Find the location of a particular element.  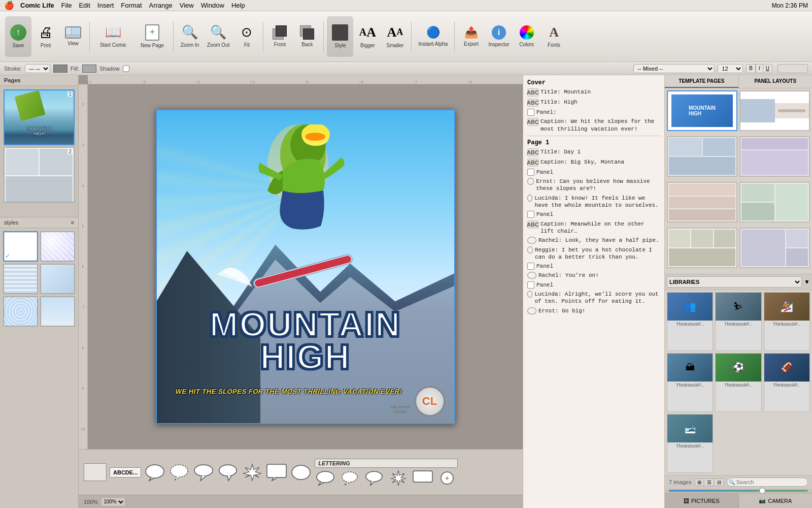

list-view-button: ☰ is located at coordinates (709, 483).